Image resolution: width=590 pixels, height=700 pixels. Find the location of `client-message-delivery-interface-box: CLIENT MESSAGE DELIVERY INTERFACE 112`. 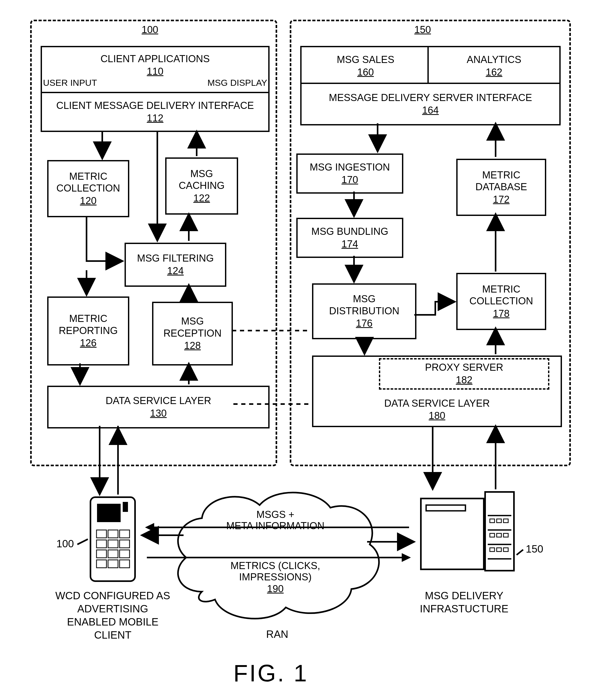

client-message-delivery-interface-box: CLIENT MESSAGE DELIVERY INTERFACE 112 is located at coordinates (155, 112).